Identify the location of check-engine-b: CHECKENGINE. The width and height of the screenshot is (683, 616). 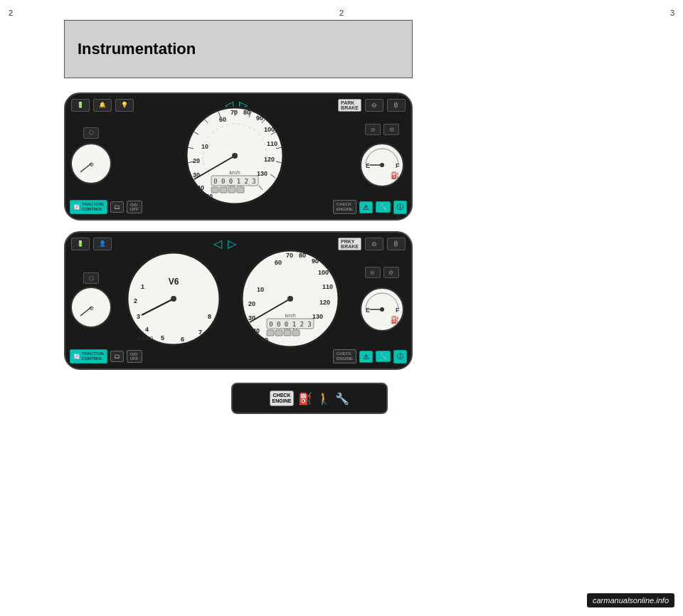
(344, 356).